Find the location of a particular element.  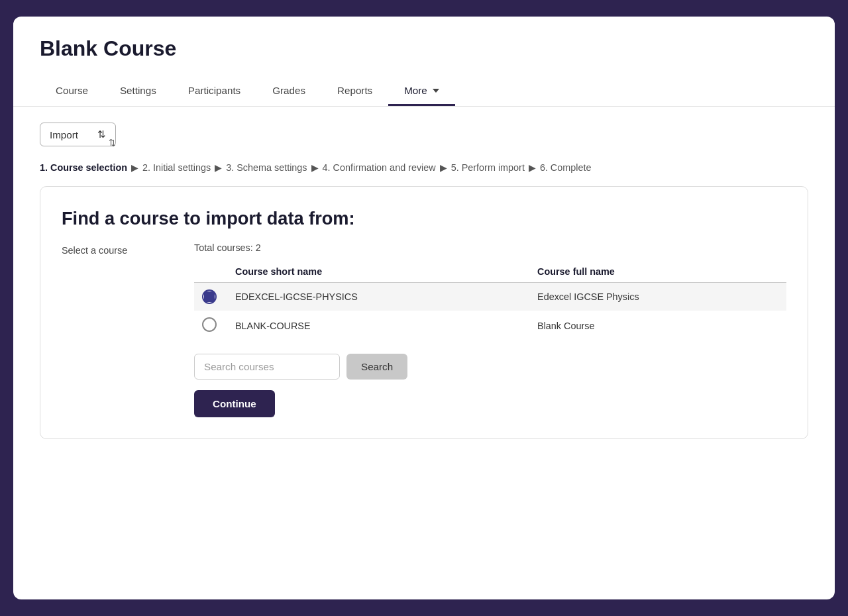

course-short-name-2: BLANK-COURSE is located at coordinates (378, 326).